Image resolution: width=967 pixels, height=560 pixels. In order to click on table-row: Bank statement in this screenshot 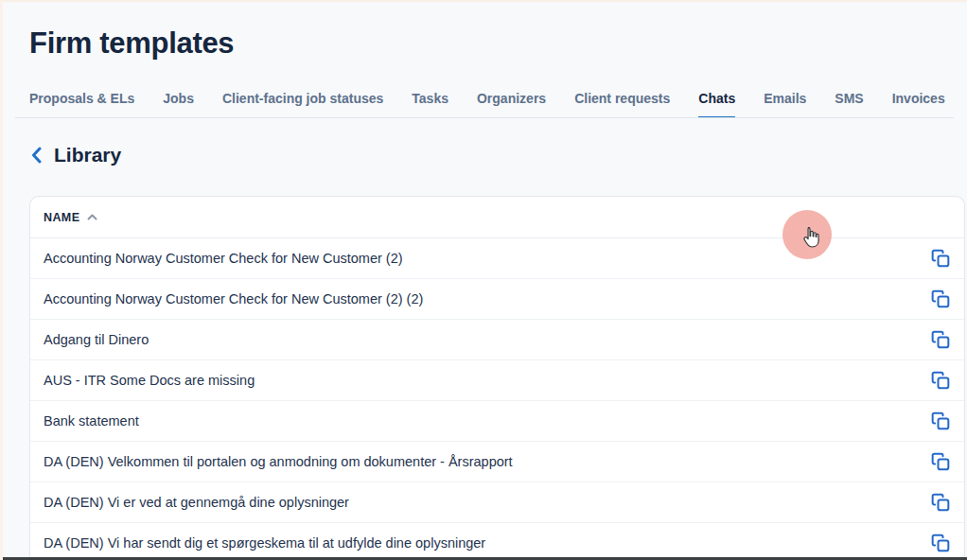, I will do `click(498, 422)`.